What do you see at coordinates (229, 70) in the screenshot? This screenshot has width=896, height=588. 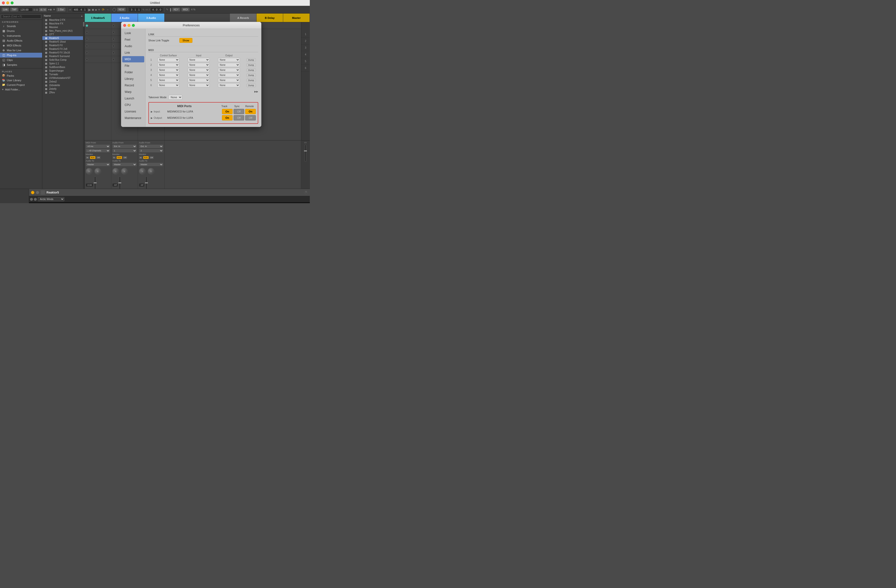 I see `output-select-3: None` at bounding box center [229, 70].